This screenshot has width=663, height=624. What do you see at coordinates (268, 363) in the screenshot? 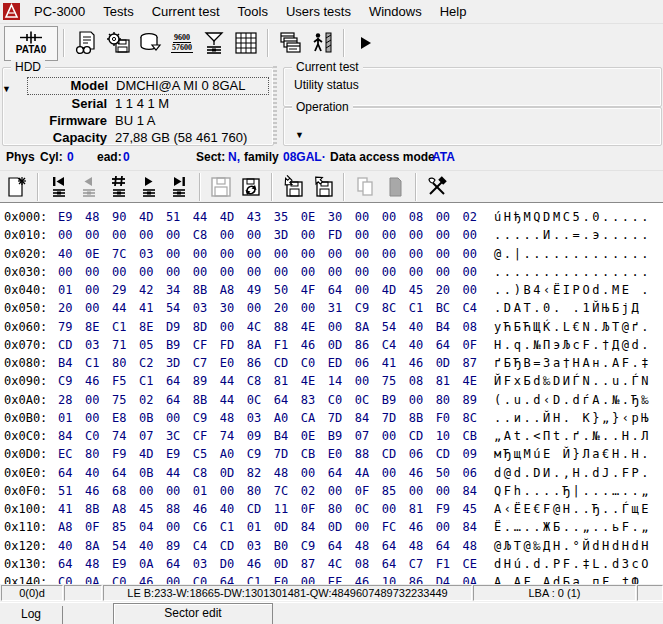
I see `hex-row-bytes: B4 C1 80 C2 3D C7 E0 86 CD C0 ED 06 41 4…` at bounding box center [268, 363].